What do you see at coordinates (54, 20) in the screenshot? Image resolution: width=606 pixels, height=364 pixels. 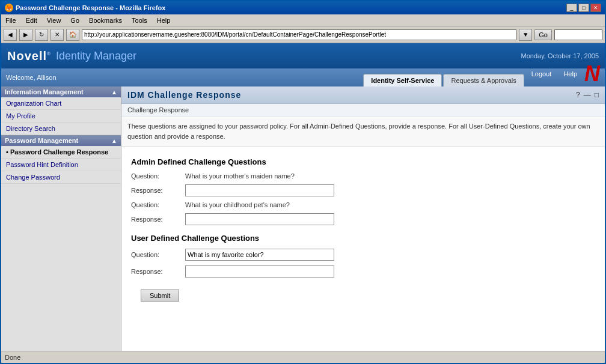 I see `menu-view: View` at bounding box center [54, 20].